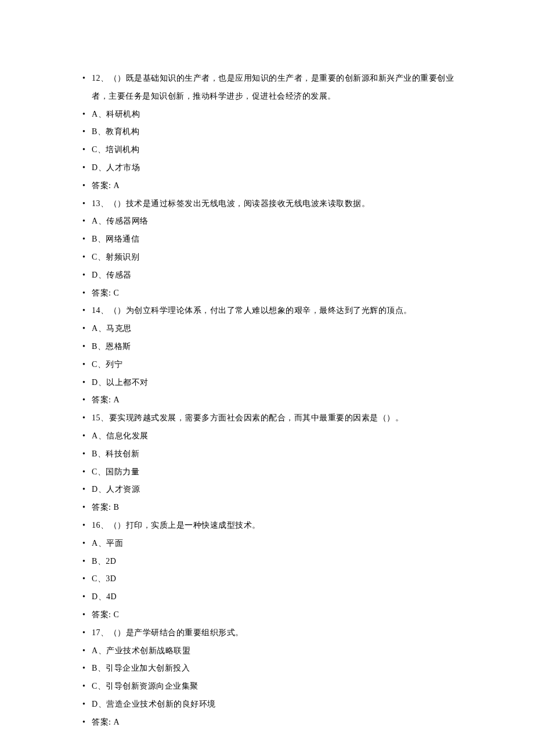 The image size is (534, 756). I want to click on question-option-text: D、4D, so click(104, 597).